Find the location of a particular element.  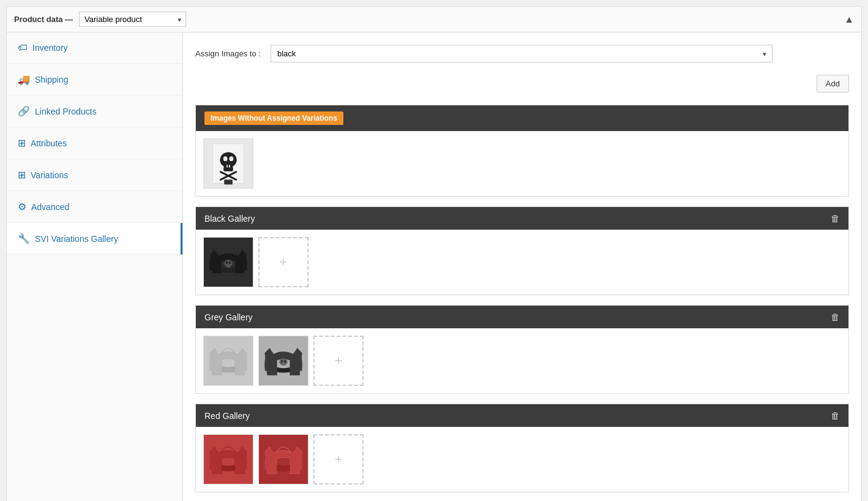

red-gallery-body: + is located at coordinates (522, 459).